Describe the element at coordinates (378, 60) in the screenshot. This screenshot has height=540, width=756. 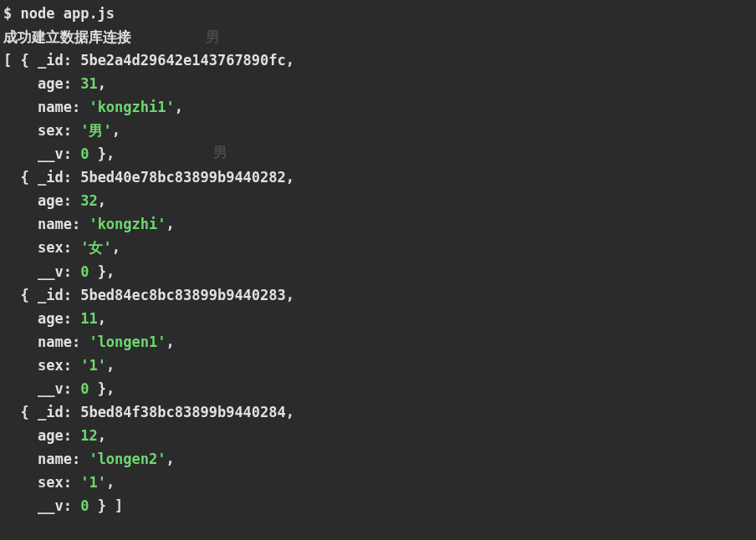
I see `output-line: [ { _id: 5be2a4d29642e143767890fc,` at that location.